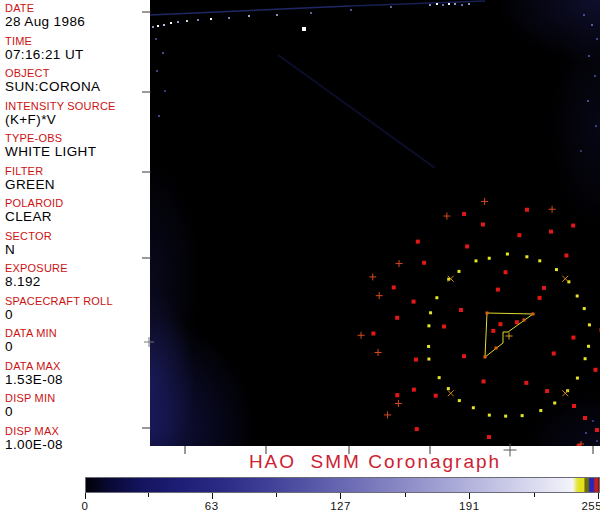  What do you see at coordinates (78, 80) in the screenshot?
I see `sidebar-field: OBJECTSUN:CORONA` at bounding box center [78, 80].